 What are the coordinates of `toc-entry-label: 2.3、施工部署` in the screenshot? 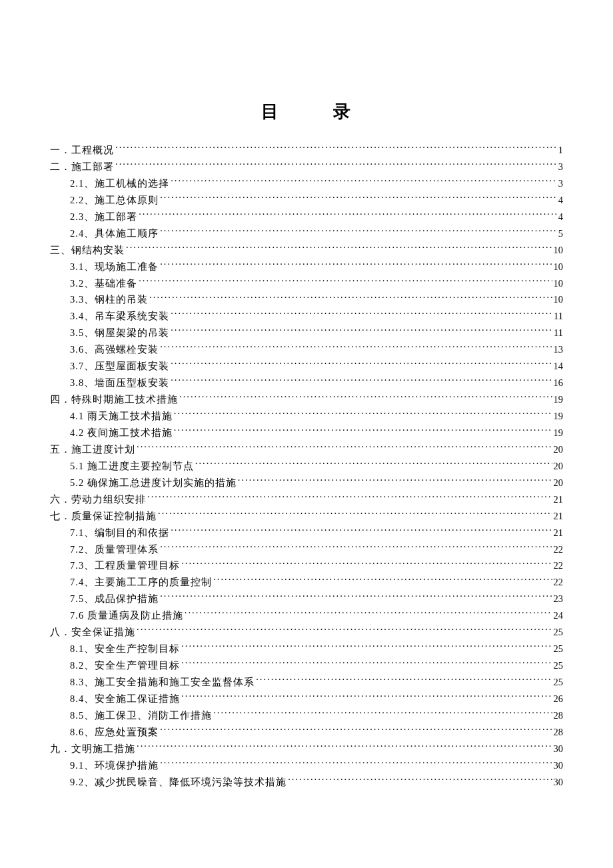 It's located at (104, 217).